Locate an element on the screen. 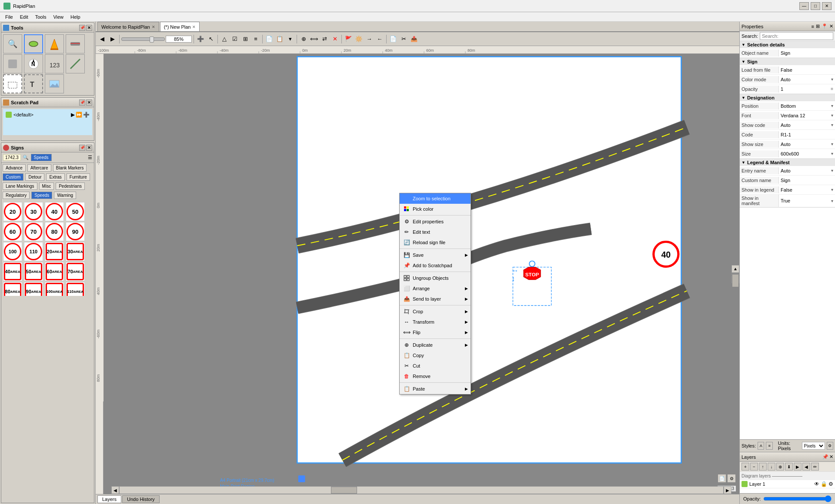 This screenshot has width=835, height=504. zoom-value: 85% is located at coordinates (179, 39).